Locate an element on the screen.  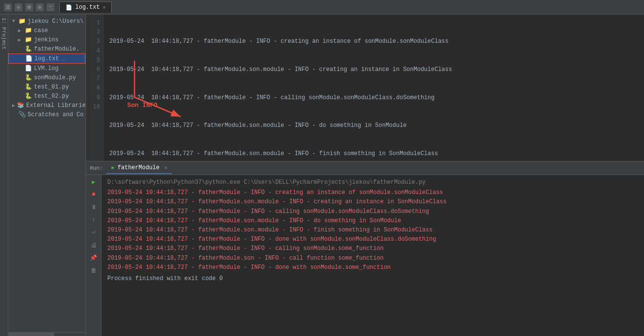
code-line-1: 2019-05-24 10:44:18,727 - fatherModule -… is located at coordinates (374, 42).